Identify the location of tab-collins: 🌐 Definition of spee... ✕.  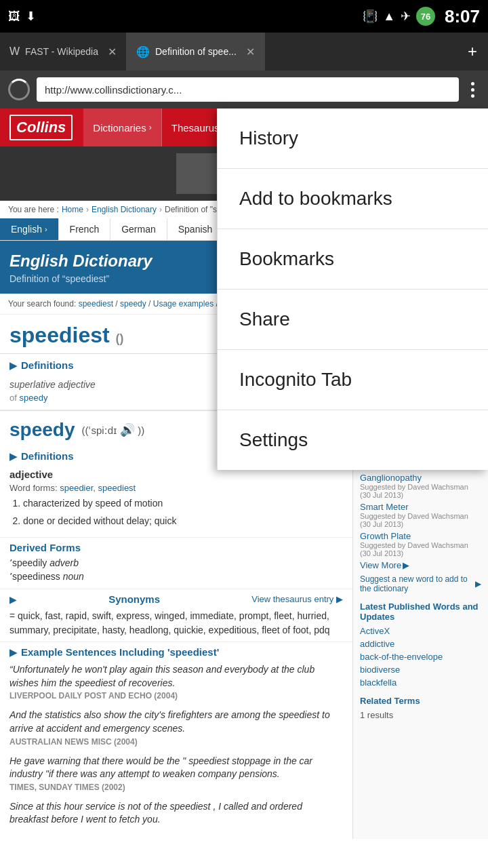
(196, 52).